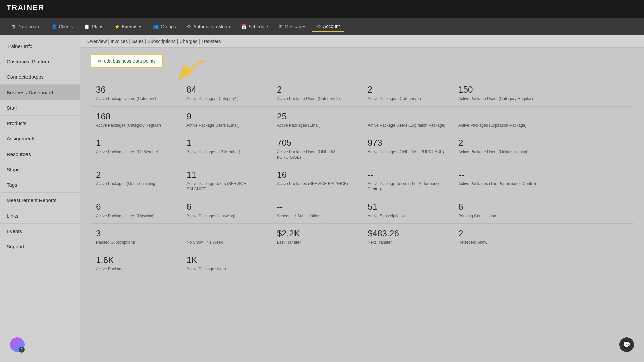  Describe the element at coordinates (498, 120) in the screenshot. I see `stat-cell: --Active Packages (Expiration Package)` at that location.